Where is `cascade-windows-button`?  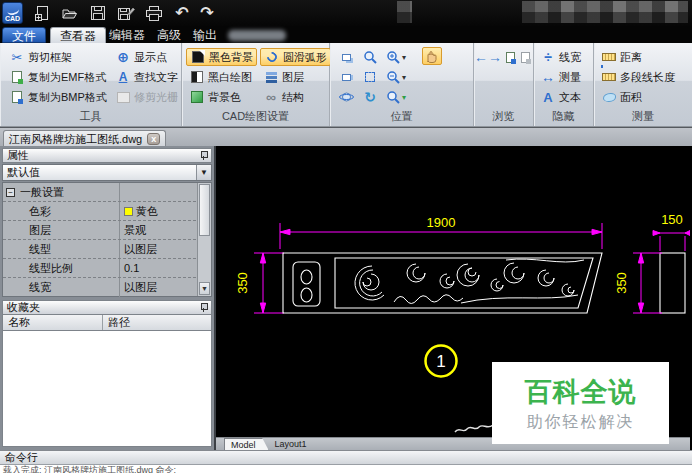 cascade-windows-button is located at coordinates (346, 57).